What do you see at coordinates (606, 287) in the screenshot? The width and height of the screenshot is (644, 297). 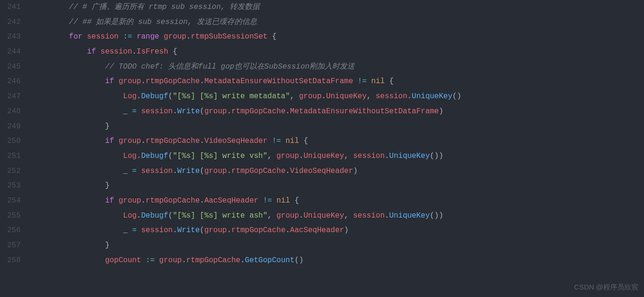 I see `watermark: CSDN @程序员欣宸` at bounding box center [606, 287].